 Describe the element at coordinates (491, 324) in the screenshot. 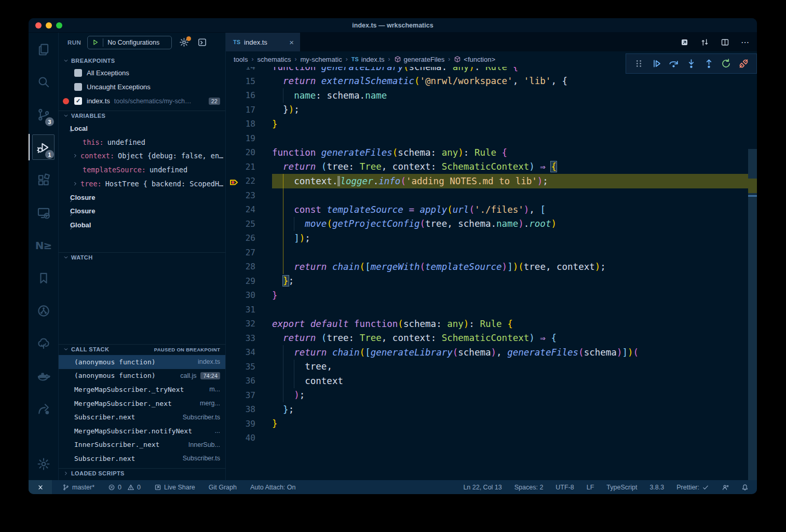

I see `code-line-32: 32export default function(schema: any): …` at that location.